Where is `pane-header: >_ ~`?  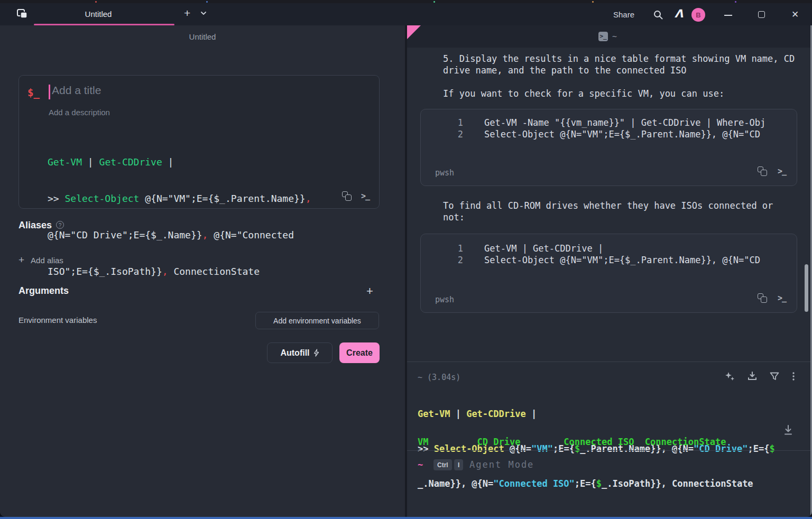 pane-header: >_ ~ is located at coordinates (610, 36).